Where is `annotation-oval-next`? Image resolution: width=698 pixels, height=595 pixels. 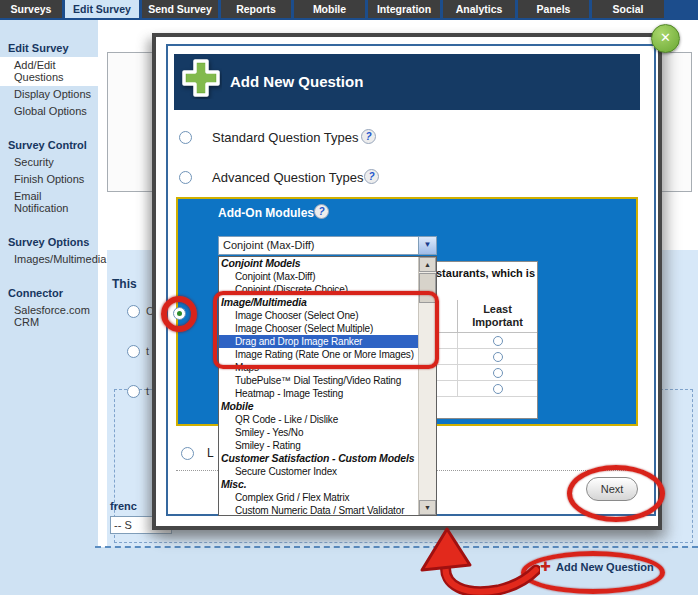 annotation-oval-next is located at coordinates (616, 494).